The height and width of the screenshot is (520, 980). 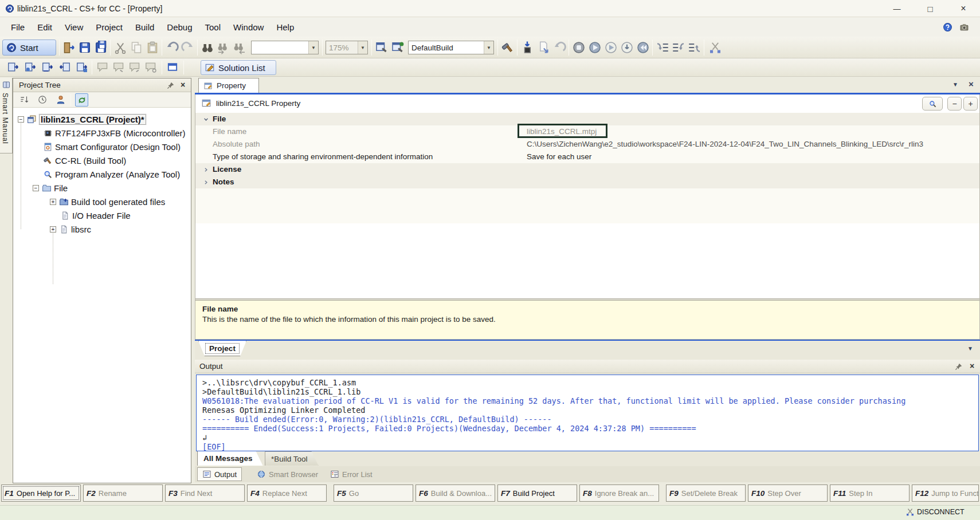 I want to click on build-mode-combobox: DefaultBuild ▼, so click(x=451, y=48).